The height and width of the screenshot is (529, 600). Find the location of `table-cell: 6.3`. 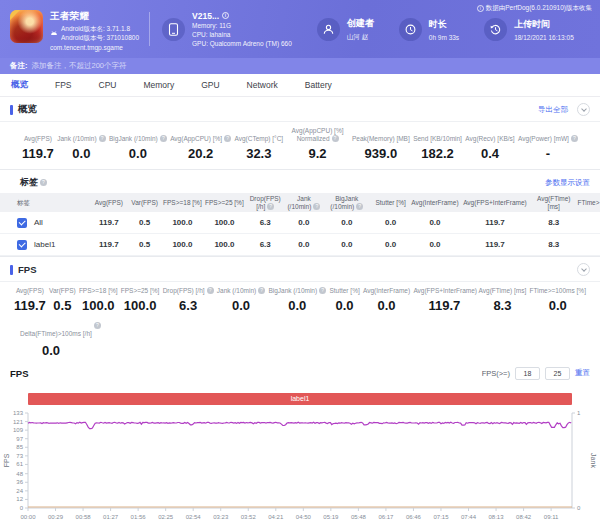

table-cell: 6.3 is located at coordinates (265, 244).